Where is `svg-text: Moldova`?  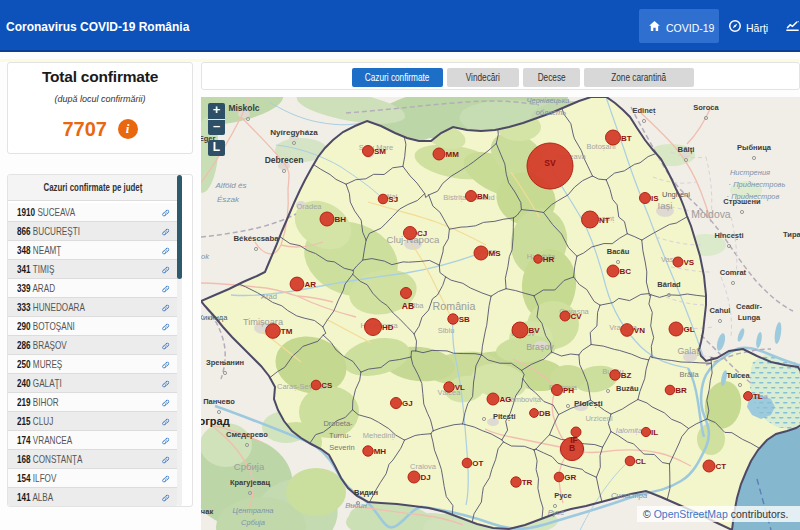
svg-text: Moldova is located at coordinates (710, 214).